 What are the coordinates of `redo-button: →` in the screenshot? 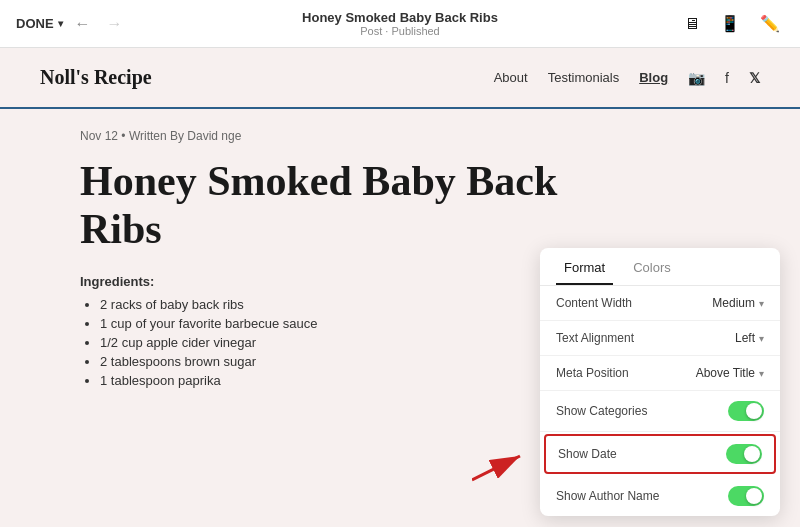 It's located at (115, 24).